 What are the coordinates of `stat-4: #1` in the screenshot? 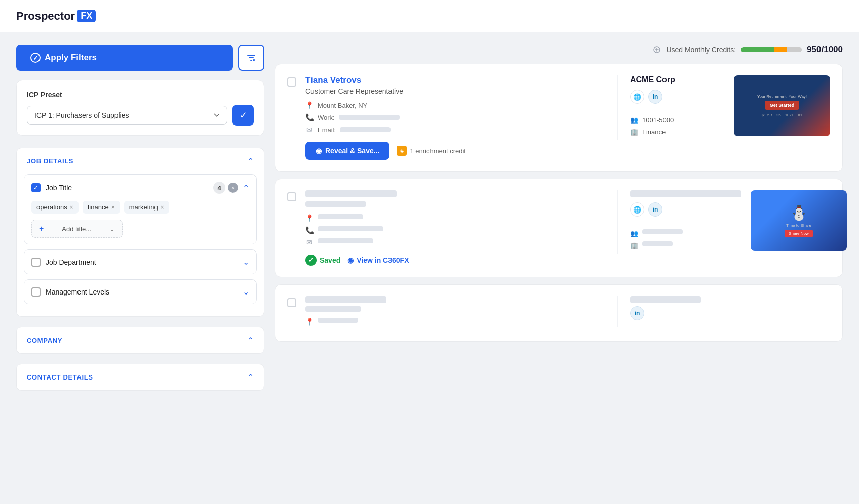 It's located at (800, 115).